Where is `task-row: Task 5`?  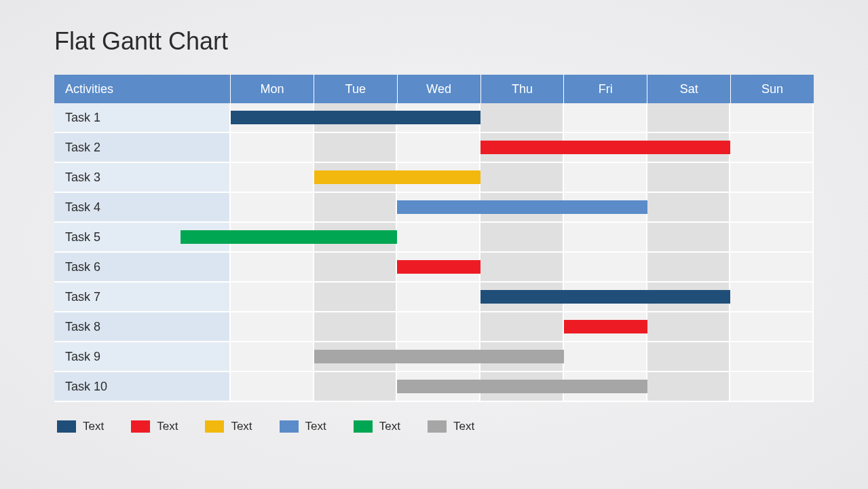
task-row: Task 5 is located at coordinates (434, 238).